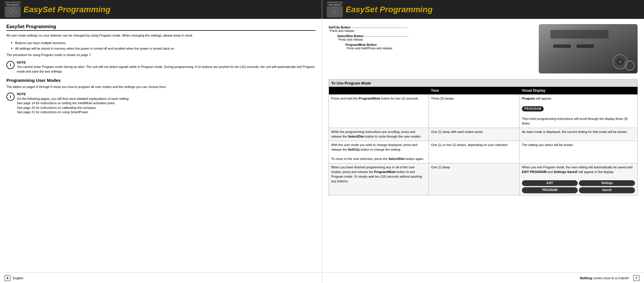 This screenshot has width=644, height=283. I want to click on row3-tone: One (1) or two (2) beeps, depending on y…, so click(474, 152).